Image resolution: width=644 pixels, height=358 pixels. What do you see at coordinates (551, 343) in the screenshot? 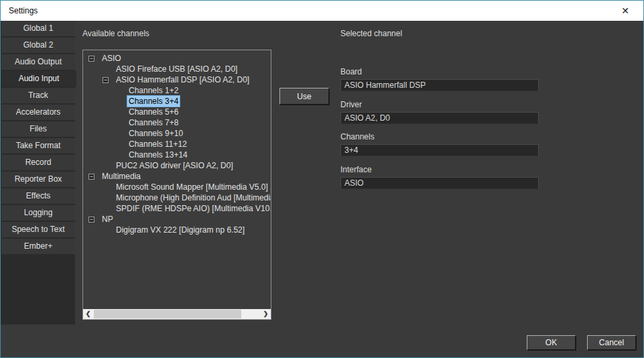
I see `ok-button: OK` at bounding box center [551, 343].